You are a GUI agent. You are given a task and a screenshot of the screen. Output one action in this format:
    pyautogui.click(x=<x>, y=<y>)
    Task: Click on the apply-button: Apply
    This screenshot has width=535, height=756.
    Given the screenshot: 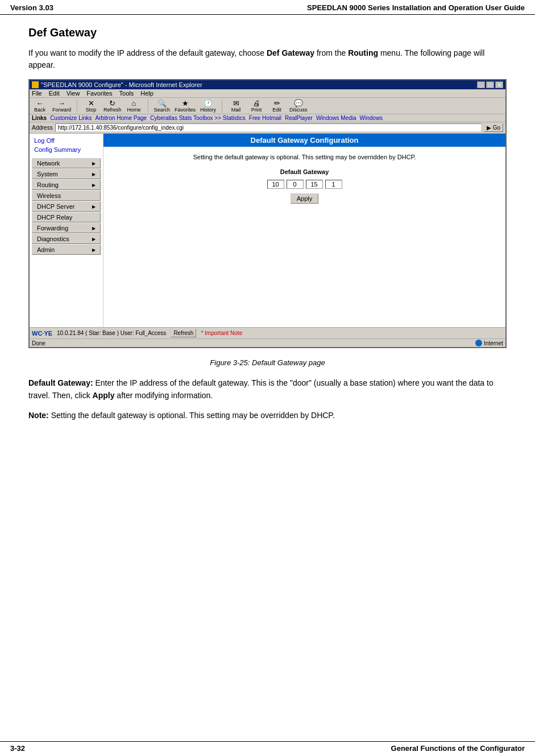 What is the action you would take?
    pyautogui.click(x=305, y=199)
    